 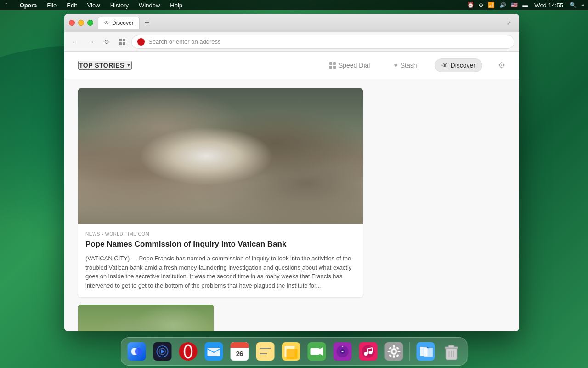 I want to click on window-menu: Window, so click(x=149, y=6).